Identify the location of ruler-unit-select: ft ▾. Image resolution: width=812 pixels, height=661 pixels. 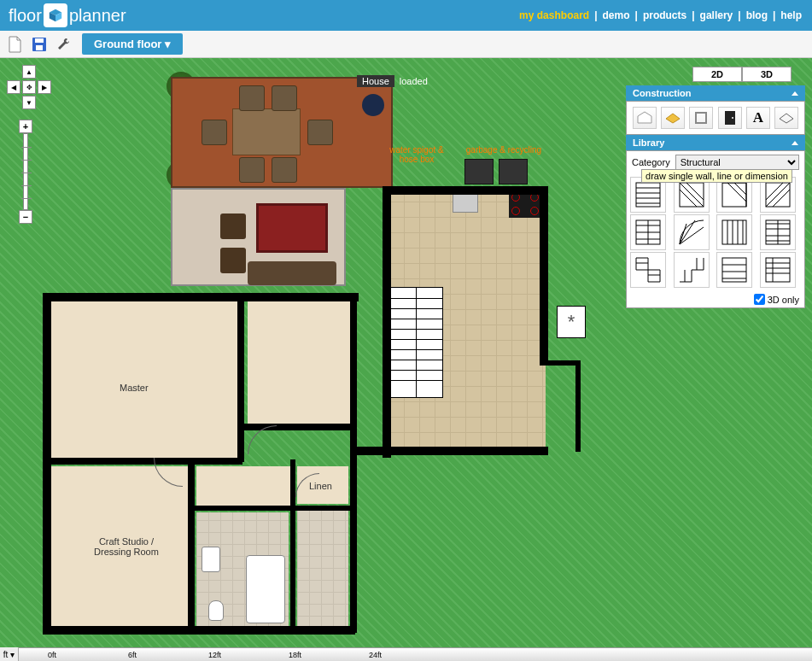
(9, 654).